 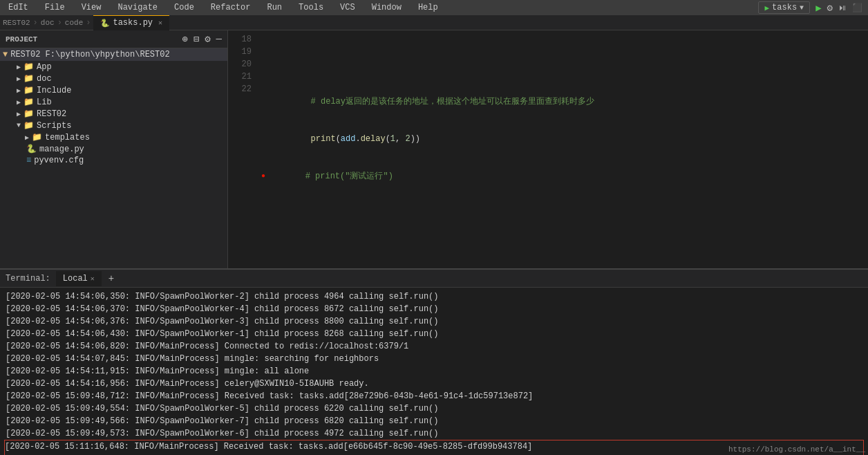 What do you see at coordinates (274, 8) in the screenshot?
I see `menu-run: Run` at bounding box center [274, 8].